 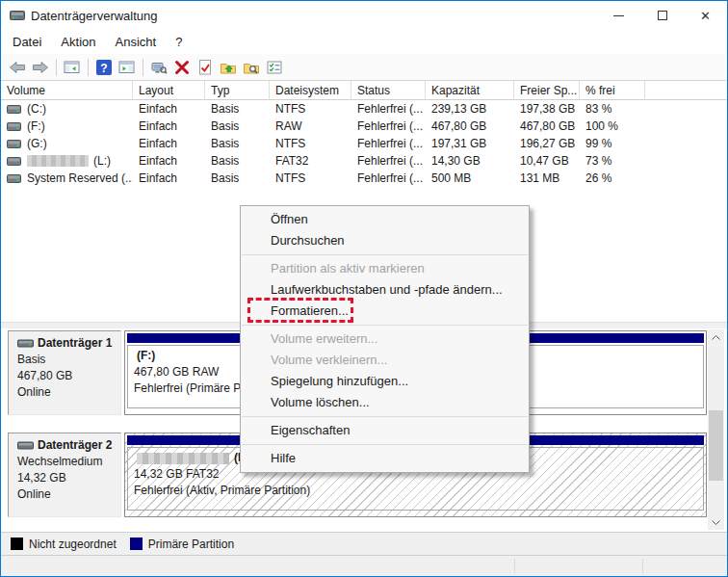 What do you see at coordinates (364, 109) in the screenshot?
I see `table-row: (C:) Einfach Basis NTFS Fehlerfrei (... …` at bounding box center [364, 109].